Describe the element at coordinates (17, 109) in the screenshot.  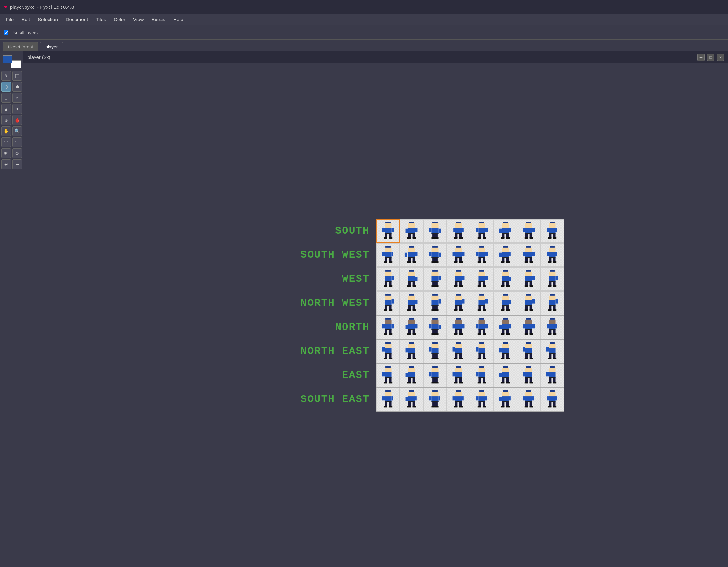
I see `line-tool: ✦` at that location.